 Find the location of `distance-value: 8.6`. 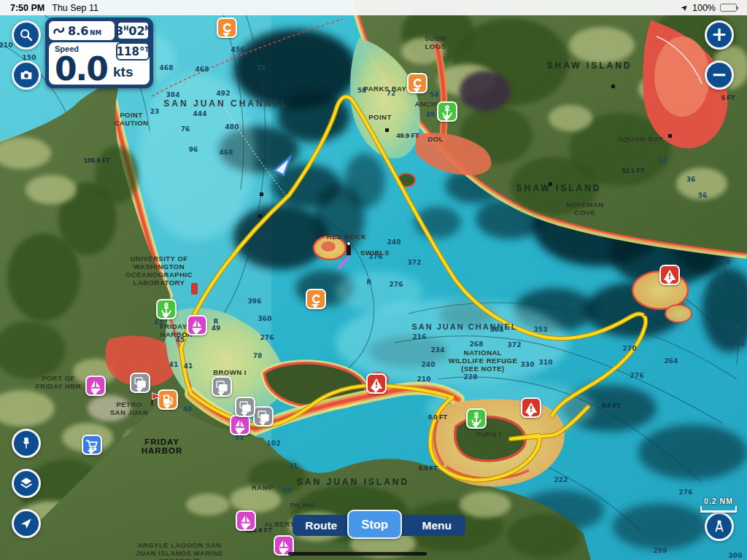

distance-value: 8.6 is located at coordinates (78, 31).